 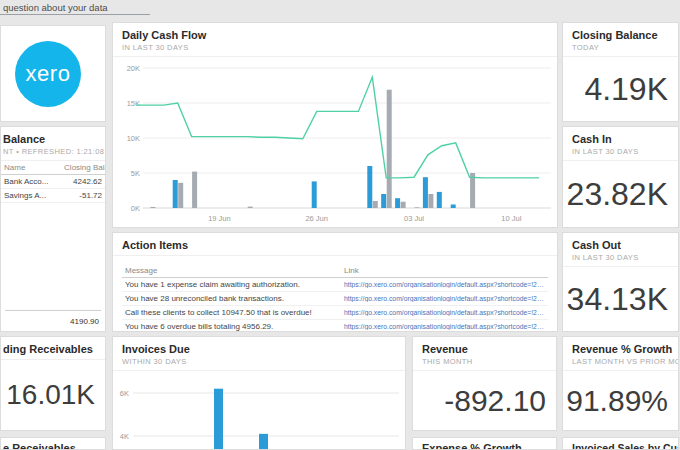 I want to click on action-items-table: Message Link You have 1 expense claim aw…, so click(x=335, y=298).